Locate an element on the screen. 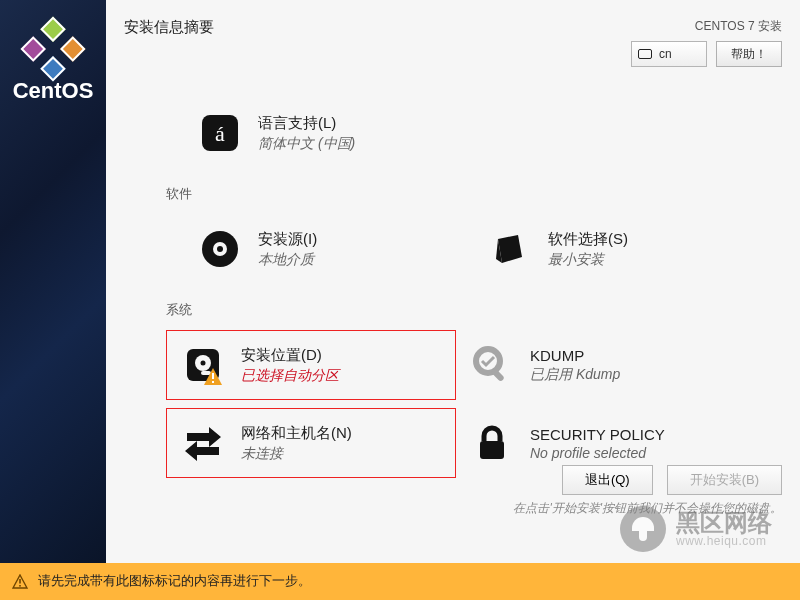  swsel-title: 软件选择(S) is located at coordinates (588, 240).